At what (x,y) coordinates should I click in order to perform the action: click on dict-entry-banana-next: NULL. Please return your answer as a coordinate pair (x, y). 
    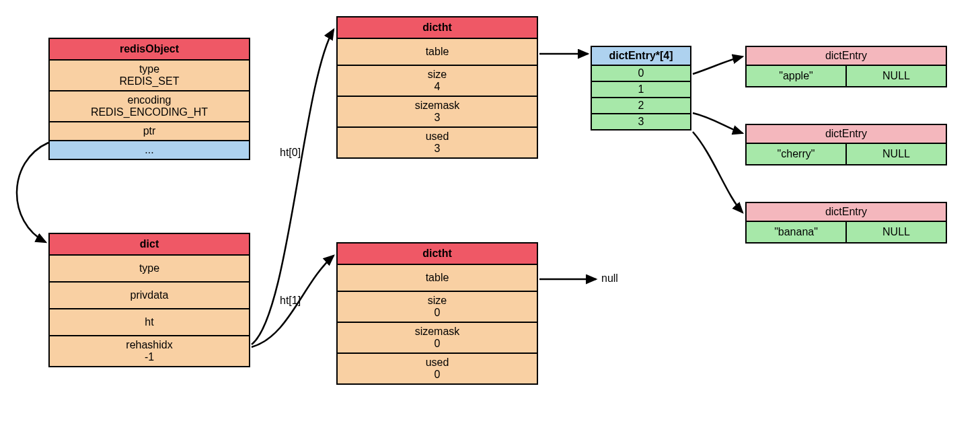
    Looking at the image, I should click on (896, 232).